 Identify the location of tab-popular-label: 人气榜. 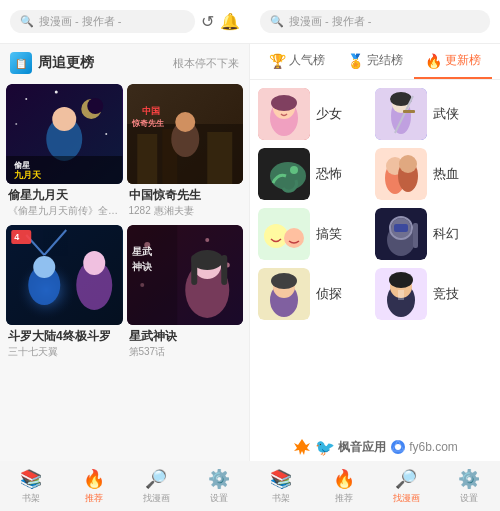
(307, 60).